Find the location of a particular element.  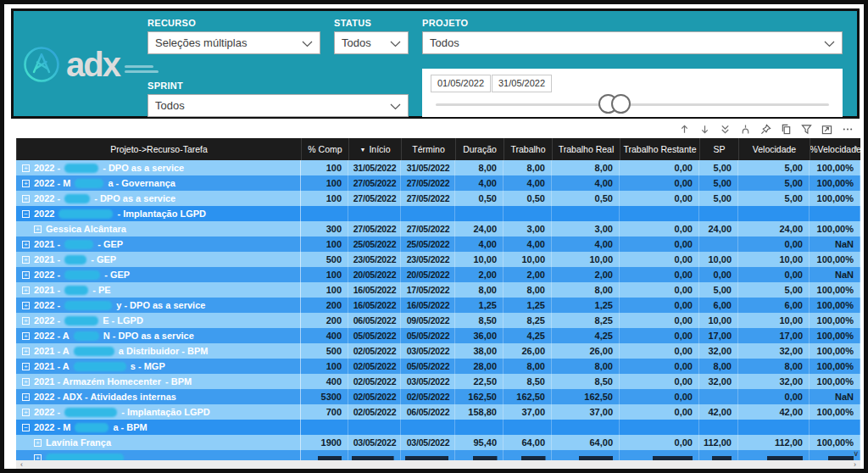

table-row: +2021 - - GEP10025/05/202225/05/20224,00… is located at coordinates (438, 244).